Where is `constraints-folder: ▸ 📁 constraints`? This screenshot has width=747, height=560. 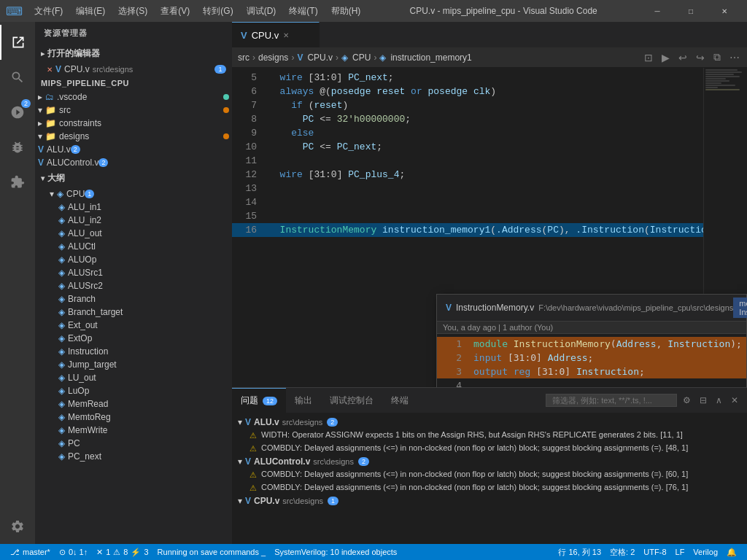
constraints-folder: ▸ 📁 constraints is located at coordinates (133, 123).